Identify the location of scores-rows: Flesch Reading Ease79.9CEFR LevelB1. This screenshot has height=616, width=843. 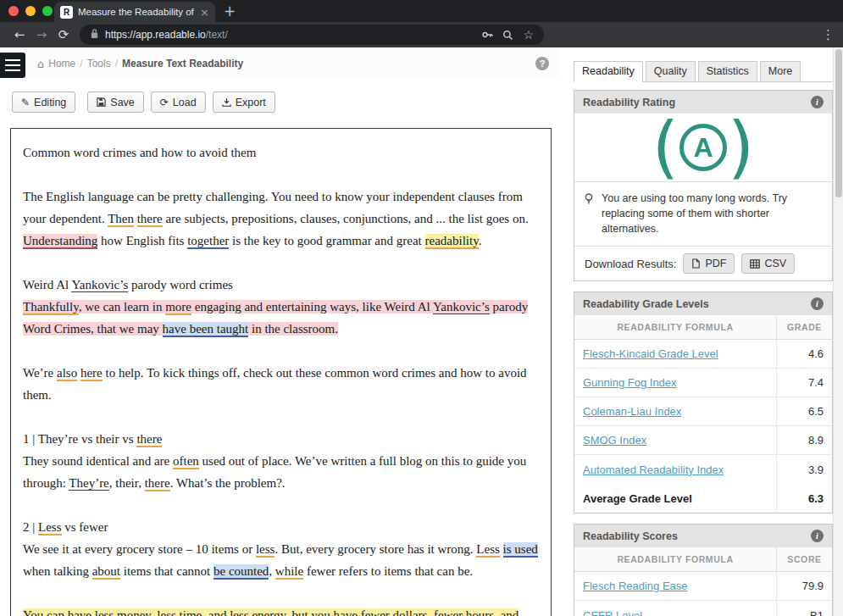
(703, 594).